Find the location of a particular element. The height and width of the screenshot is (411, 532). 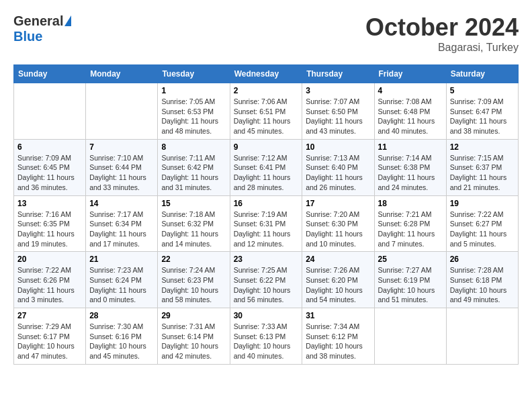

logo: General Blue is located at coordinates (42, 29).